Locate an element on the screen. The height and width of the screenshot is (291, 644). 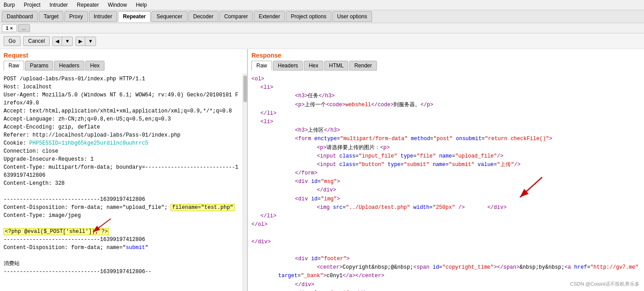
resp-line-13: </div> is located at coordinates (459, 190).